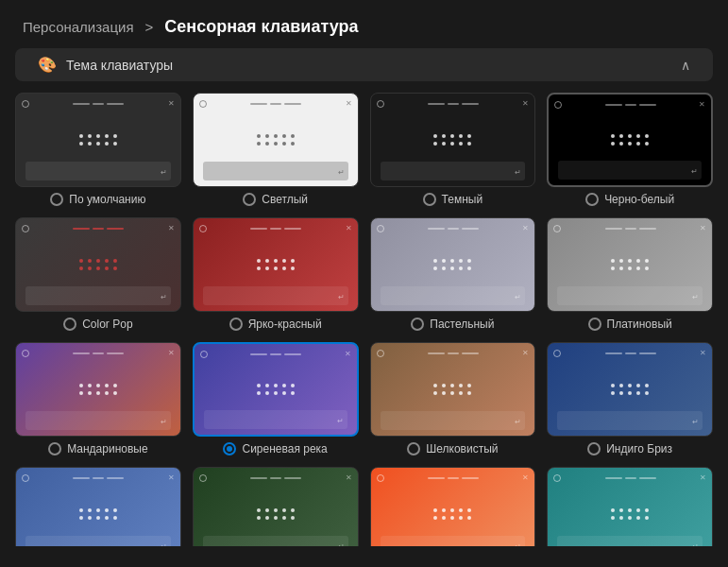 The image size is (728, 567). I want to click on theme-preview-light: ✕, so click(276, 140).